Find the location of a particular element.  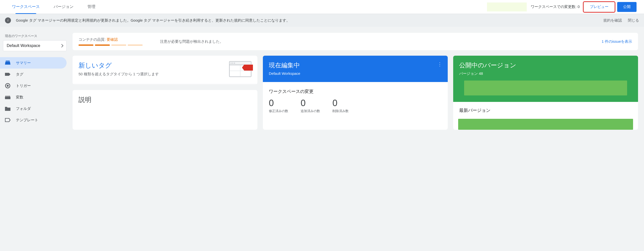

quality-title: コンテナの品質: 要確認 is located at coordinates (110, 40).